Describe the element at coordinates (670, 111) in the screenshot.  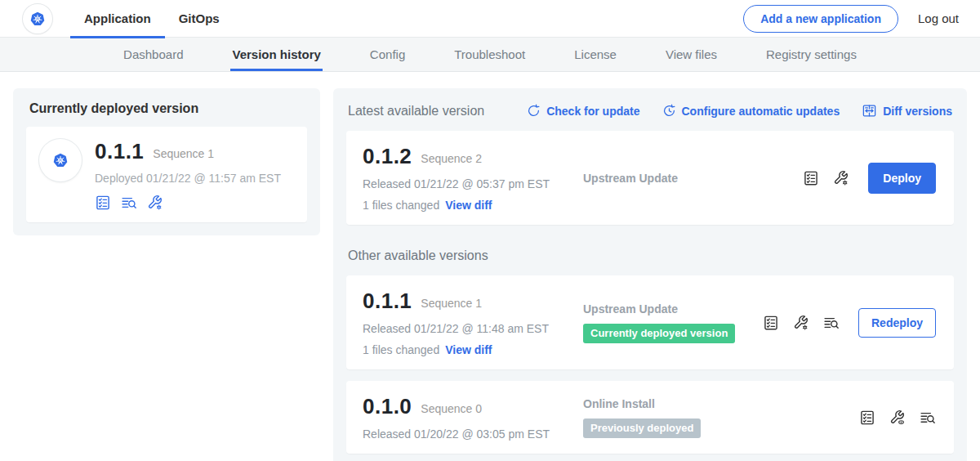
I see `schedule-update-icon` at that location.